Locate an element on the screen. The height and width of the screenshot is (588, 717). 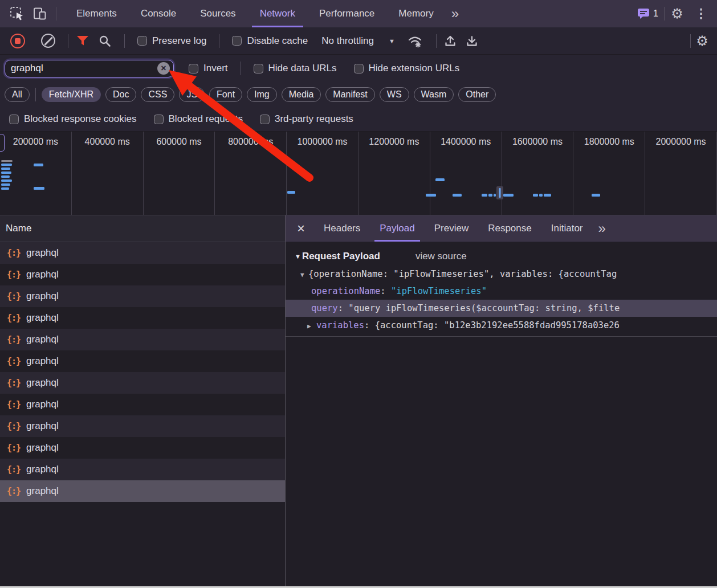
filter-chip-wasm: Wasm is located at coordinates (434, 95).